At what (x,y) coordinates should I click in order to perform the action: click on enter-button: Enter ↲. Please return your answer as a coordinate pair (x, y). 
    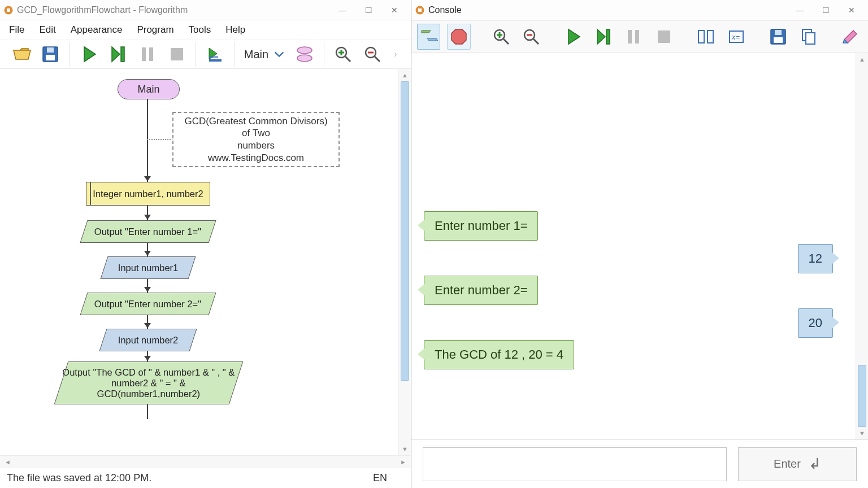
    Looking at the image, I should click on (797, 464).